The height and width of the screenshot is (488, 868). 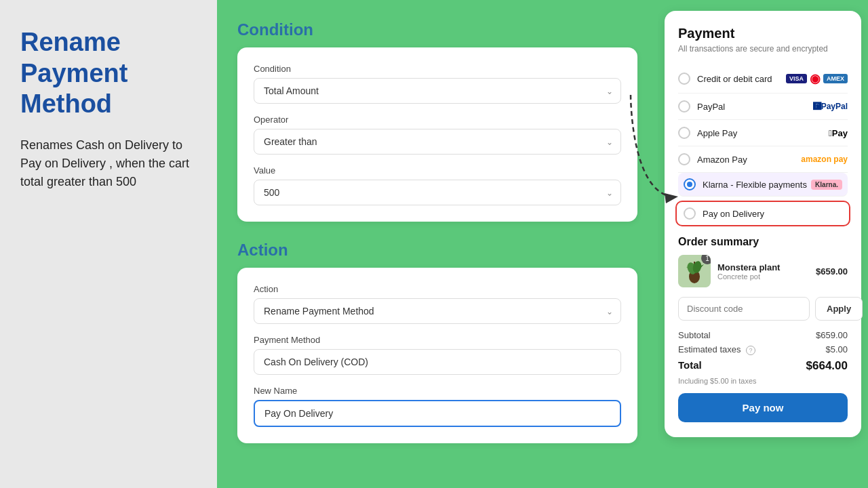 I want to click on product-price: $659.00, so click(x=831, y=271).